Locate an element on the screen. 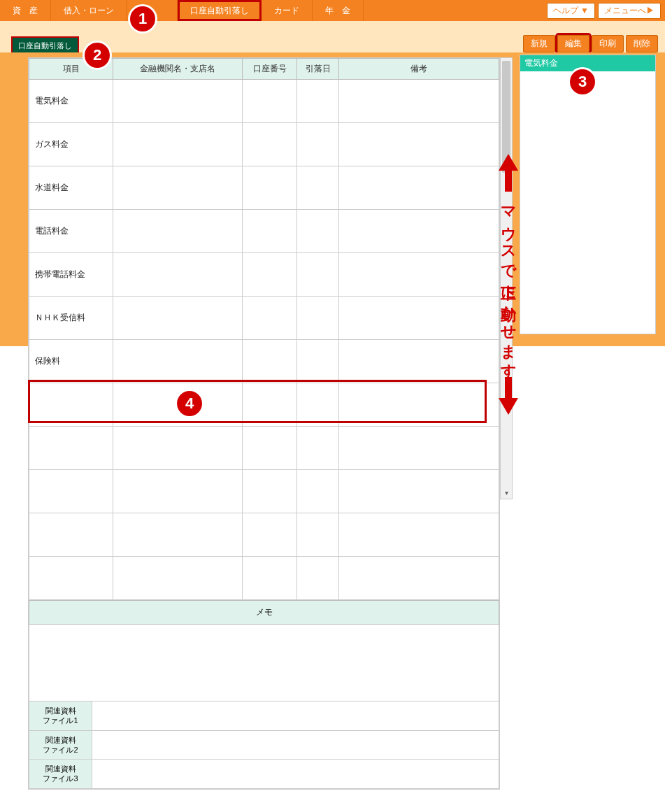  edit-button: 編集 is located at coordinates (573, 43).